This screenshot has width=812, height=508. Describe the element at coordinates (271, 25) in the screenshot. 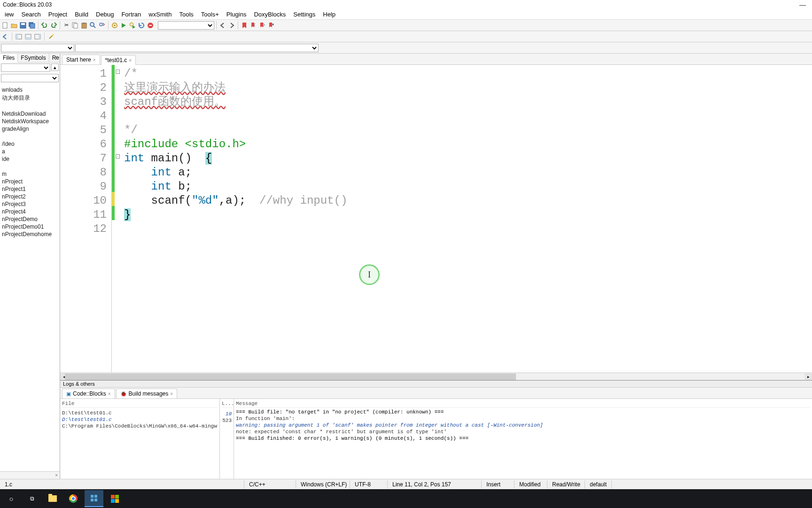

I see `bookmark-clear-icon` at that location.